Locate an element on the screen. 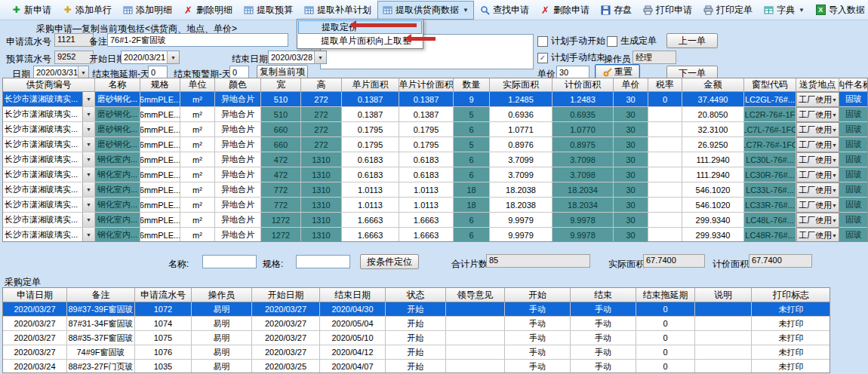 The image size is (868, 374). menu-item: 提取单片面积向上取整 is located at coordinates (360, 41).